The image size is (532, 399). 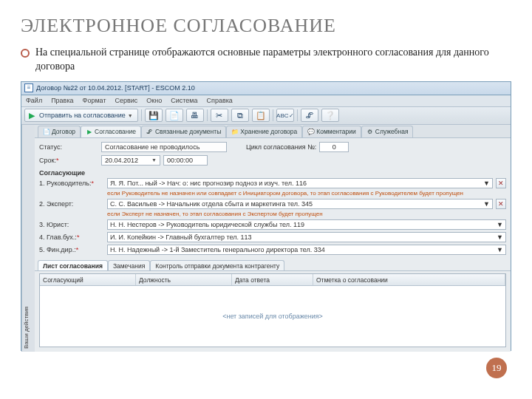 I want to click on save-icon: 💾, so click(x=154, y=115).